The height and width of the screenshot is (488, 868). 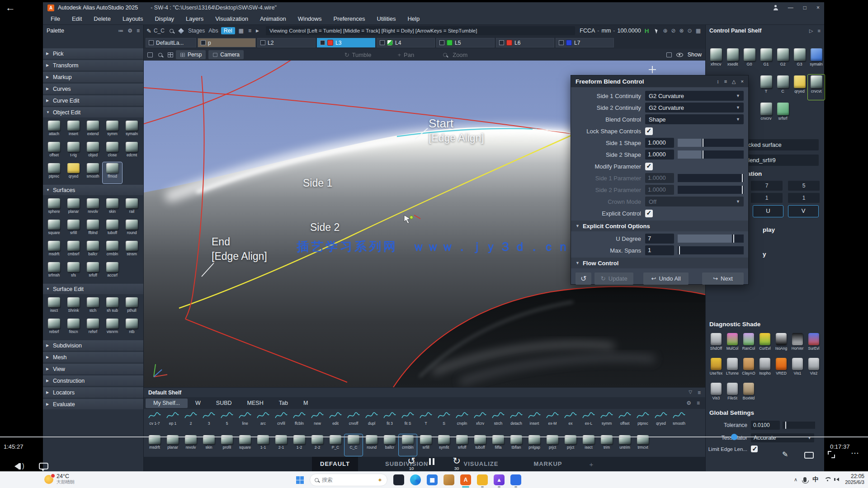 What do you see at coordinates (680, 55) in the screenshot?
I see `visibility-eye-icon` at bounding box center [680, 55].